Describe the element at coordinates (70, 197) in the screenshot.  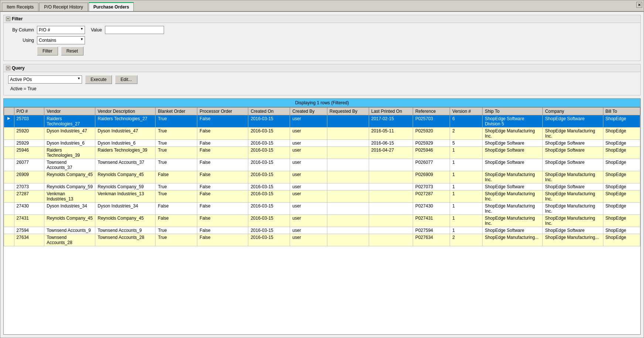
I see `cell-vendor: Venkman Industries_13` at that location.